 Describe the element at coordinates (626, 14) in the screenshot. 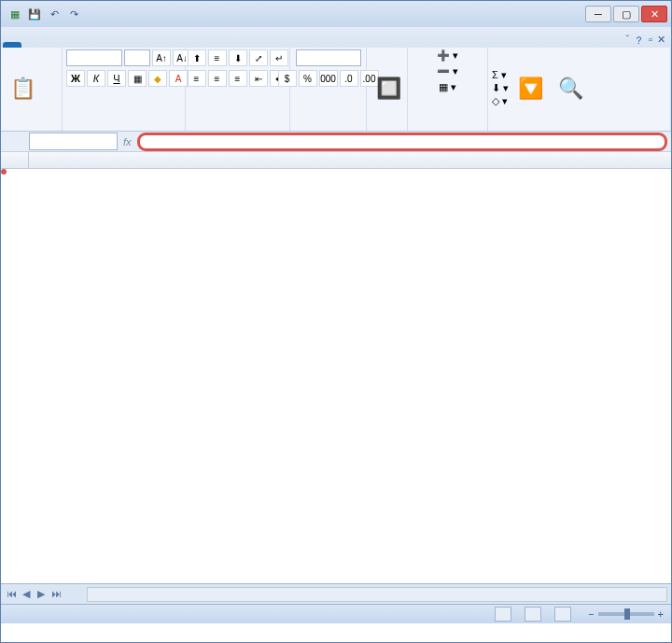

I see `maximize-button: ▢` at that location.